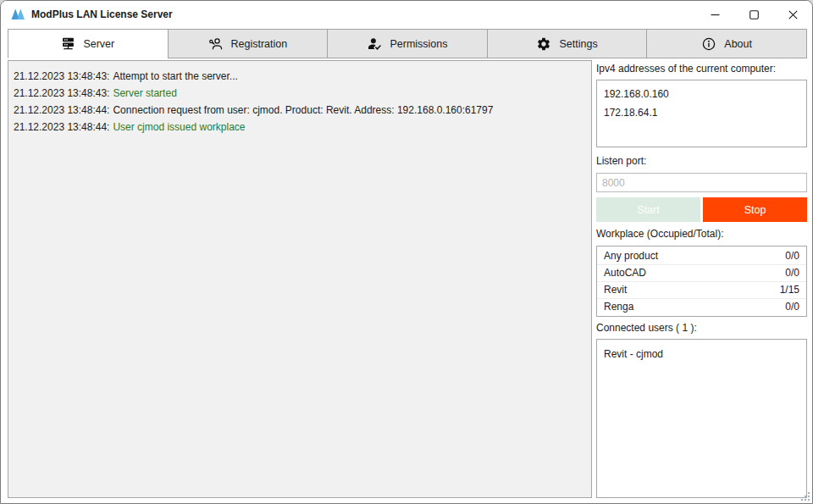 The image size is (813, 504). Describe the element at coordinates (701, 257) in the screenshot. I see `workplace-row: Any product 0/0` at that location.